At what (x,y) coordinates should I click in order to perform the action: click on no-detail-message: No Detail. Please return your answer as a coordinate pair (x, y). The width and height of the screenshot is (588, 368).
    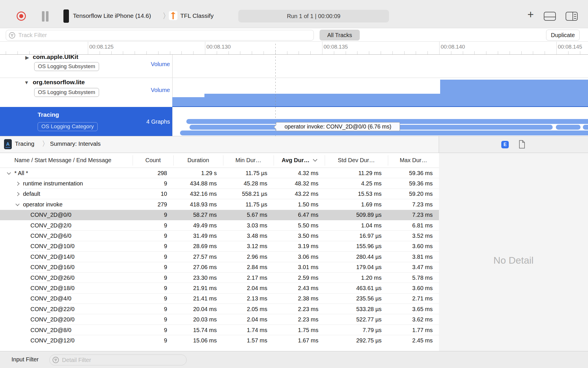
    Looking at the image, I should click on (513, 260).